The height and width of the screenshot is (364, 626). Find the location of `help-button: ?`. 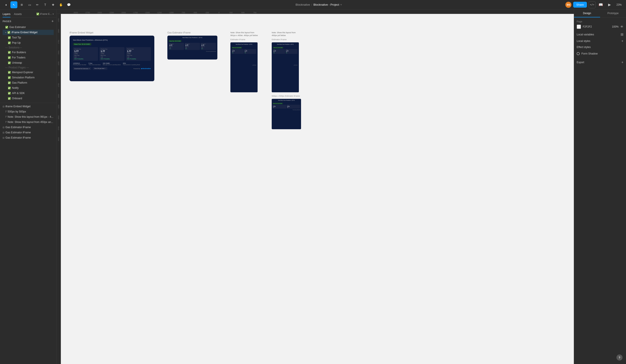

help-button: ? is located at coordinates (620, 358).